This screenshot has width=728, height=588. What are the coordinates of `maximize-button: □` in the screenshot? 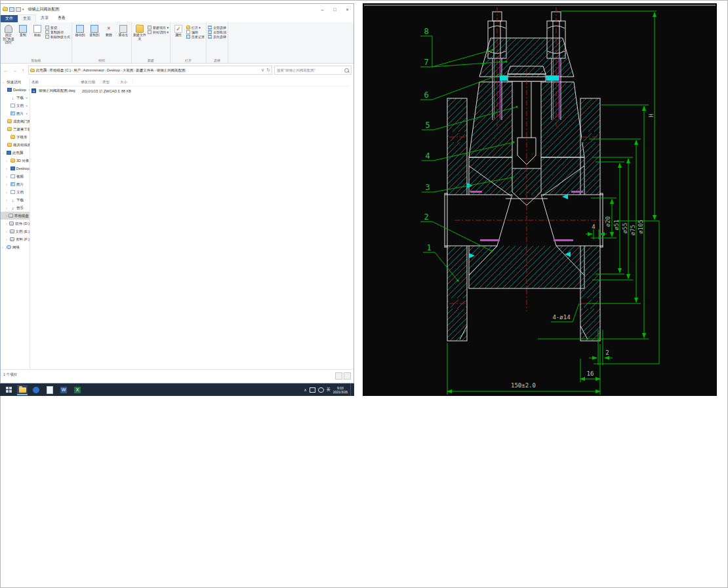 It's located at (334, 9).